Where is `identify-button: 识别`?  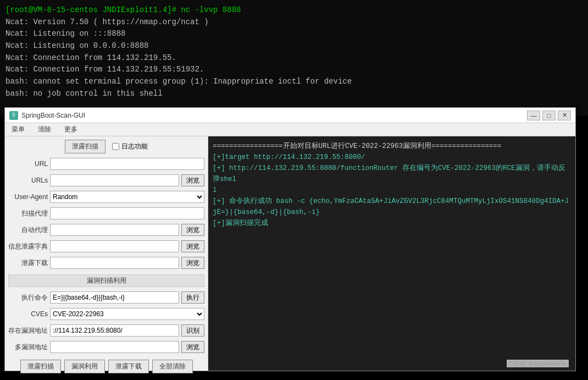
identify-button: 识别 is located at coordinates (193, 331).